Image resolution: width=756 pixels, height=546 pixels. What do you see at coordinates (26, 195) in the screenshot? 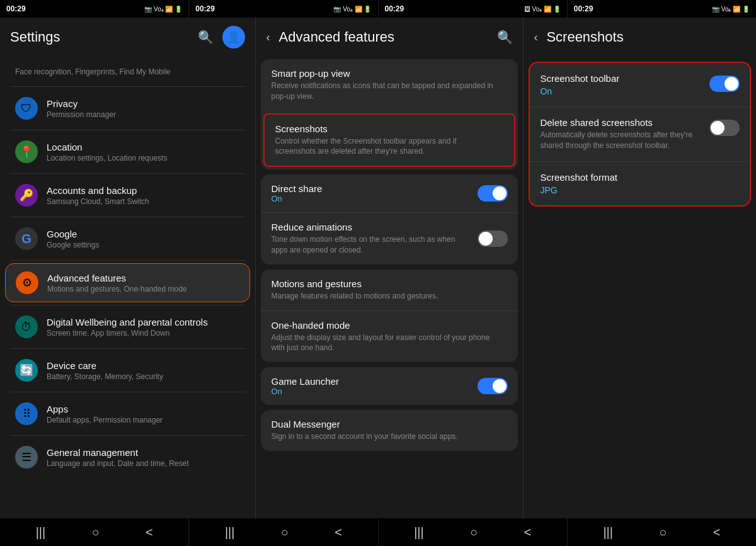
I see `accounts-icon: 🔑` at bounding box center [26, 195].